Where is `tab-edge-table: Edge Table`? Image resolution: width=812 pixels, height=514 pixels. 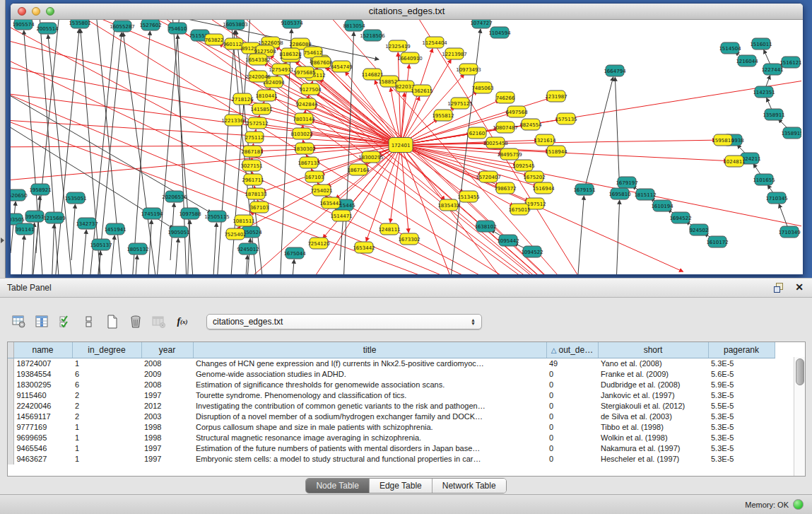 tab-edge-table: Edge Table is located at coordinates (400, 486).